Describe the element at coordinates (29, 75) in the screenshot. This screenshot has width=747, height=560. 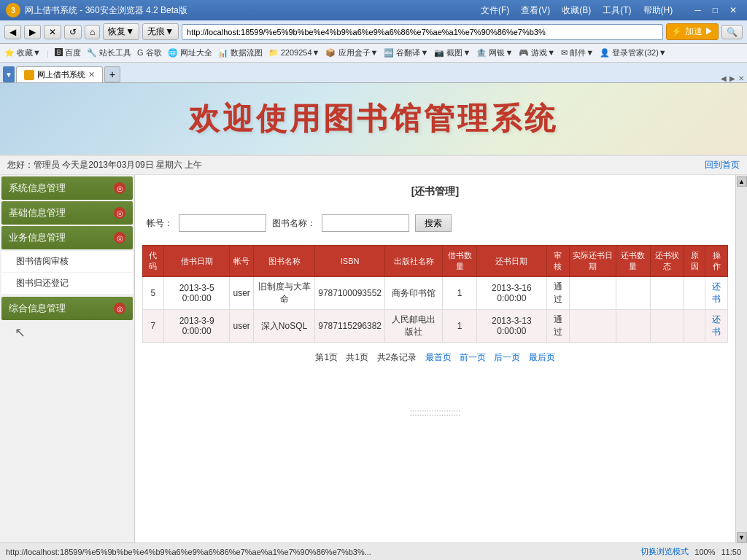
I see `tab-favicon` at that location.